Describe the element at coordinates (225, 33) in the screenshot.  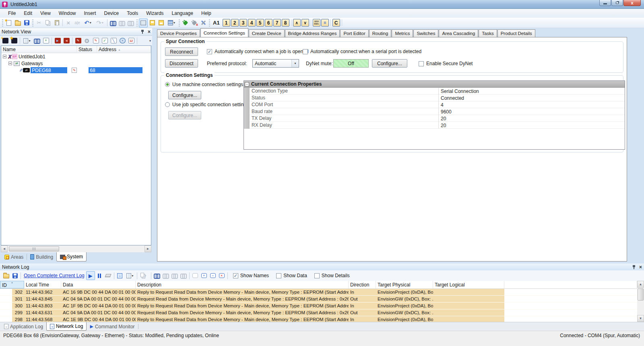
I see `tab-connection-settings: Connection Settings` at that location.